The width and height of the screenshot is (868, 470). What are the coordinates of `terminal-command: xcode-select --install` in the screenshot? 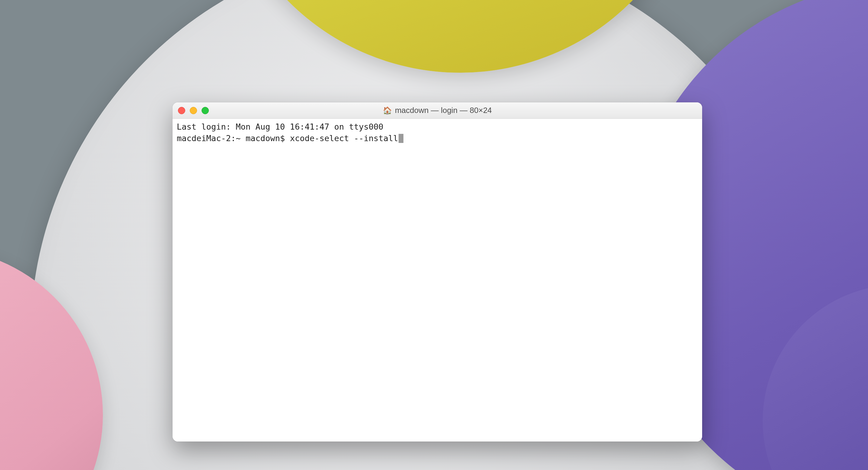 It's located at (344, 138).